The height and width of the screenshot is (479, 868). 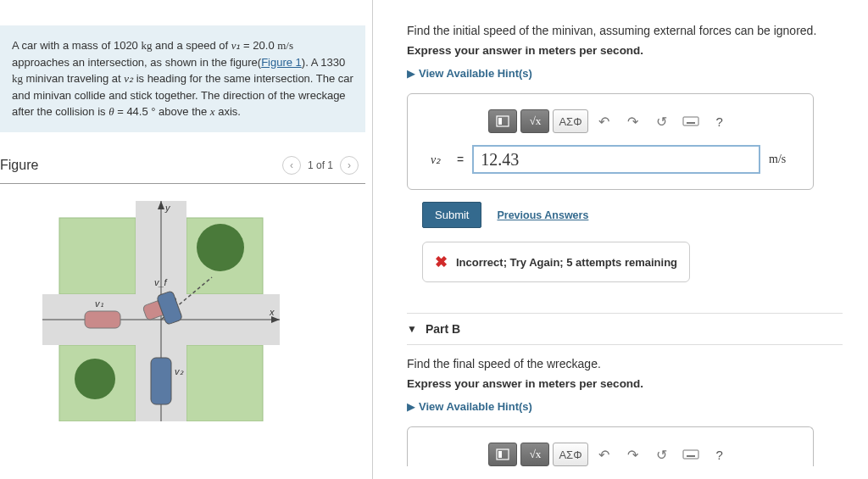 I want to click on svg-text: v₁, so click(x=99, y=304).